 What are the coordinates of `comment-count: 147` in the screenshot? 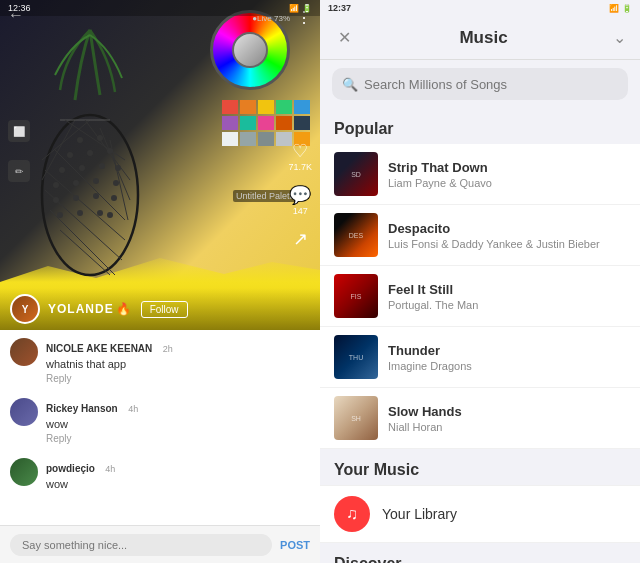 It's located at (300, 211).